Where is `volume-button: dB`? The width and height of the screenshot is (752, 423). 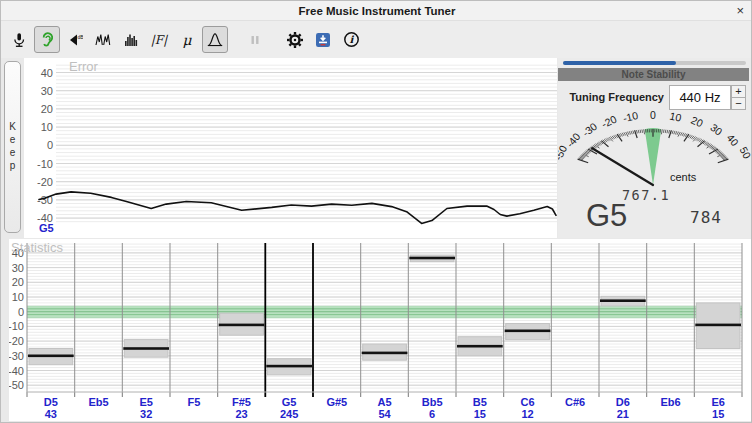
volume-button: dB is located at coordinates (75, 40).